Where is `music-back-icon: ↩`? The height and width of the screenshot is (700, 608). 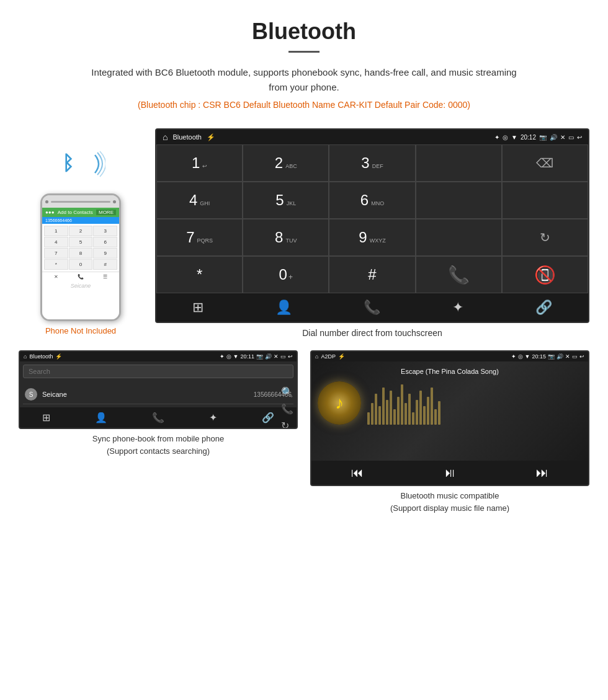
music-back-icon: ↩ is located at coordinates (582, 357).